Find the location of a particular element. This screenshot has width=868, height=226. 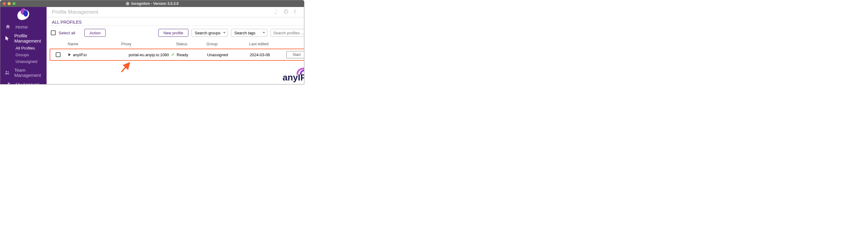

sidebar-item-profile-management: Profile Management is located at coordinates (24, 38).